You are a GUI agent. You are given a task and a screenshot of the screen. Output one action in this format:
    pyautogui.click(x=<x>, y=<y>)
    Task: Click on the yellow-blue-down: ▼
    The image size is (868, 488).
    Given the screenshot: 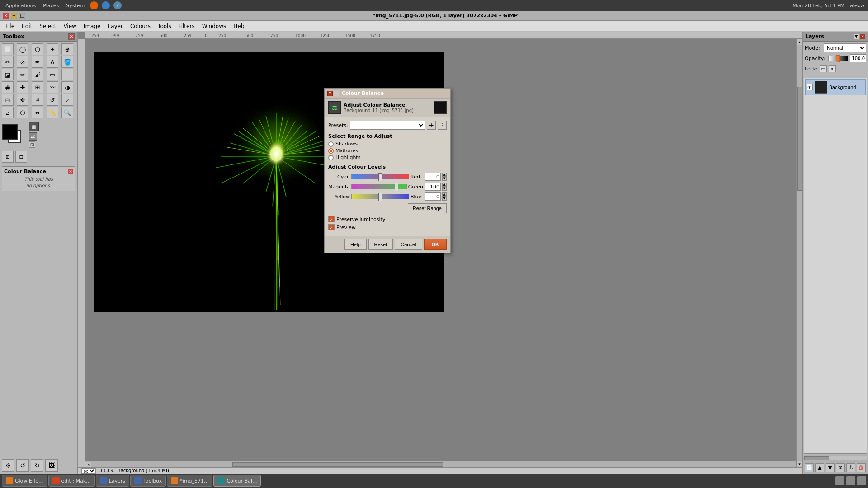 What is the action you would take?
    pyautogui.click(x=444, y=199)
    